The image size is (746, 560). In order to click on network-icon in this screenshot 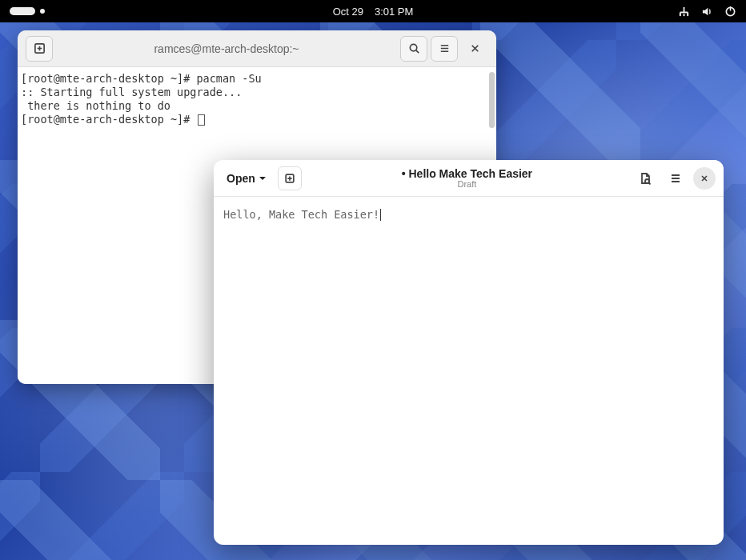, I will do `click(684, 11)`.